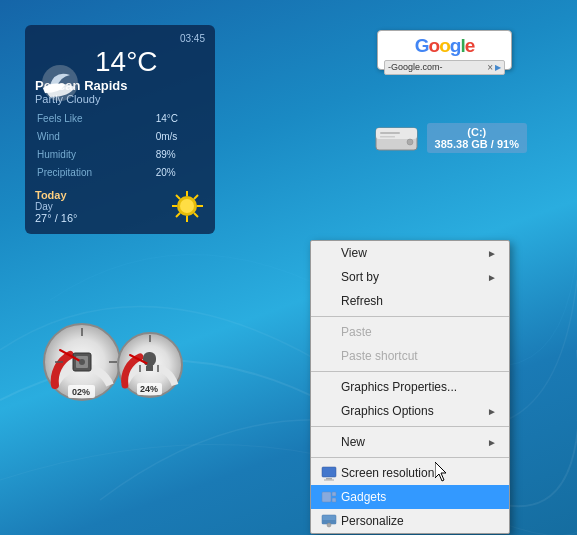 Image resolution: width=577 pixels, height=535 pixels. Describe the element at coordinates (396, 138) in the screenshot. I see `drive-icon` at that location.